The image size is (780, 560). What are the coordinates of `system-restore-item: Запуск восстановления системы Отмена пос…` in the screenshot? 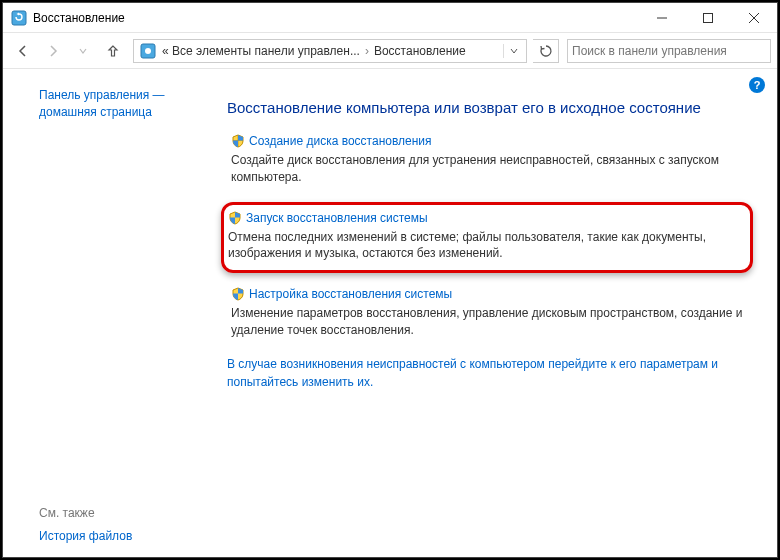 It's located at (487, 238).